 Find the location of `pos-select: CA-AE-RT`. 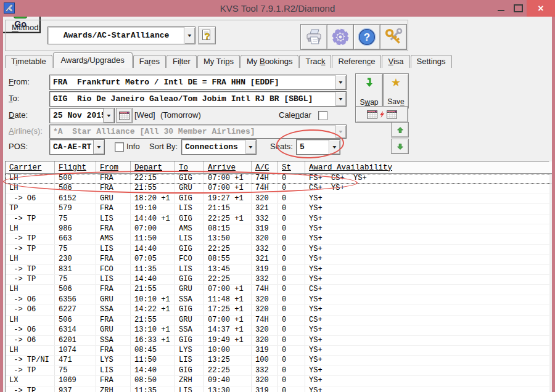

pos-select: CA-AE-RT is located at coordinates (77, 147).